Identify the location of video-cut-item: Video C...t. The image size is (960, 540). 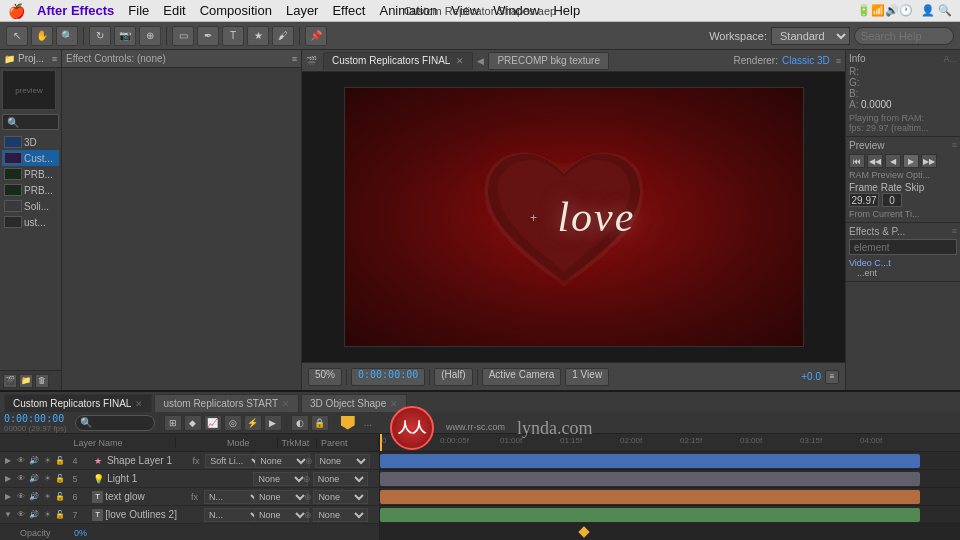
(903, 263).